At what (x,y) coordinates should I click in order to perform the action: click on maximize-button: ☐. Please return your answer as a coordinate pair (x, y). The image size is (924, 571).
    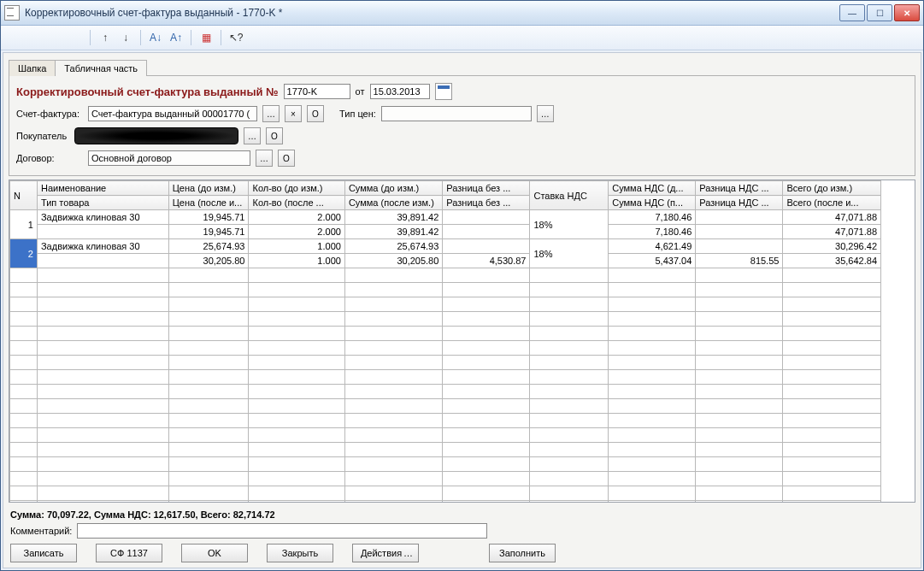
    Looking at the image, I should click on (880, 13).